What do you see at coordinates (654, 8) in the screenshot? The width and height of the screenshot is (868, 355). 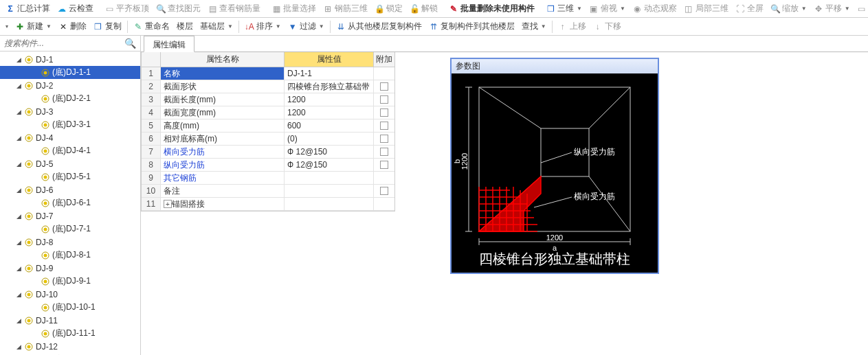 I see `orbit-button: ◉动态观察` at bounding box center [654, 8].